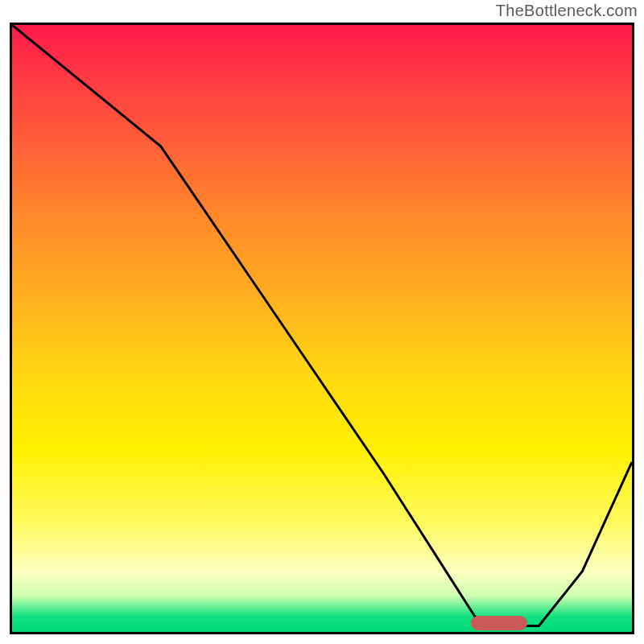 Image resolution: width=644 pixels, height=644 pixels. What do you see at coordinates (567, 11) in the screenshot?
I see `watermark-text: TheBottleneck.com` at bounding box center [567, 11].